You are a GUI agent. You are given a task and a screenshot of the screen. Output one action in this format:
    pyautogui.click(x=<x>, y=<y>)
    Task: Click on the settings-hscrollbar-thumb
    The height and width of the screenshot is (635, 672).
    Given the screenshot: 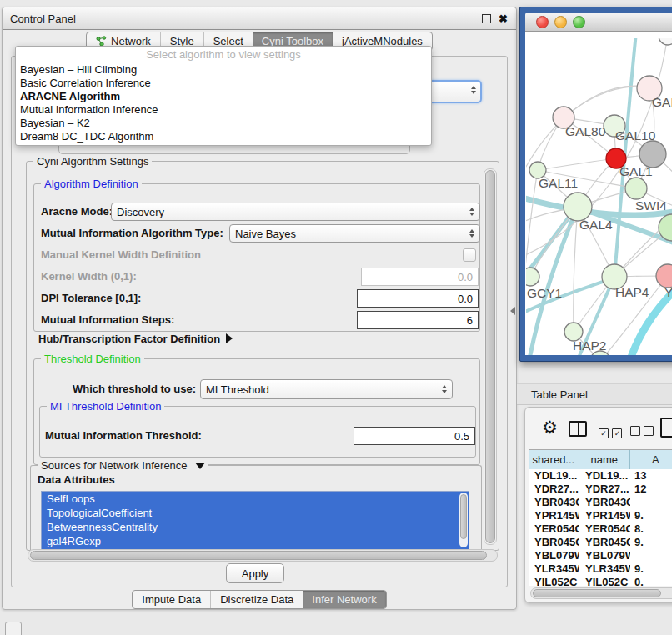 What is the action you would take?
    pyautogui.click(x=258, y=555)
    